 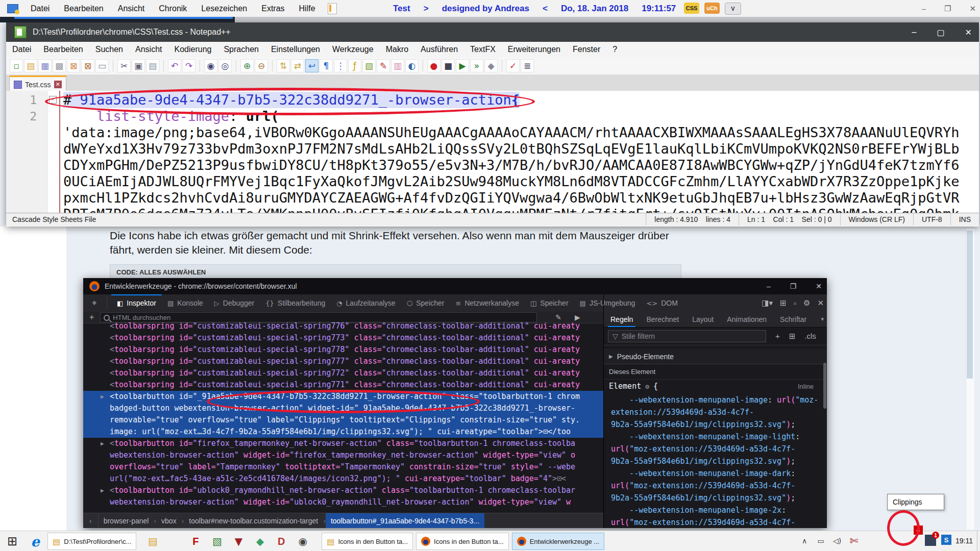 I want to click on uch-extension-icon: uCh, so click(x=712, y=8).